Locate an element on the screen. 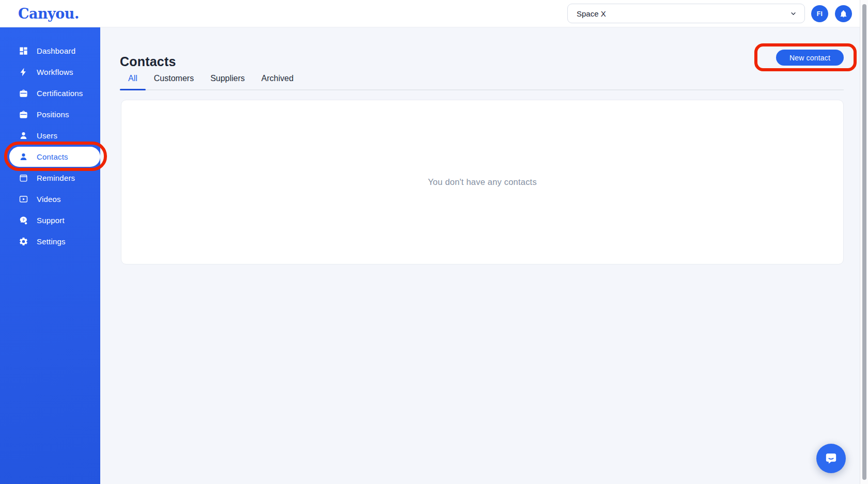 The height and width of the screenshot is (484, 868). sidebar-item-positions: Positions is located at coordinates (50, 115).